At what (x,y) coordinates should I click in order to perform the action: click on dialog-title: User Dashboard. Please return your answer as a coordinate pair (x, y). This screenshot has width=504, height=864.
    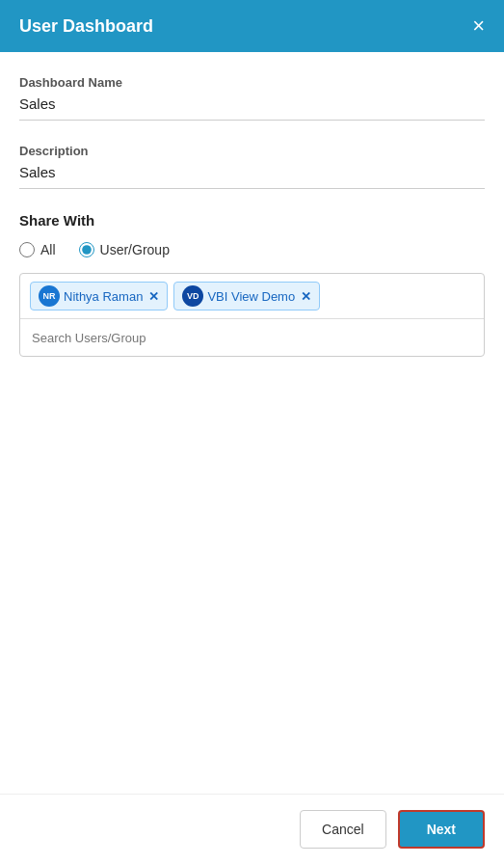
    Looking at the image, I should click on (87, 27).